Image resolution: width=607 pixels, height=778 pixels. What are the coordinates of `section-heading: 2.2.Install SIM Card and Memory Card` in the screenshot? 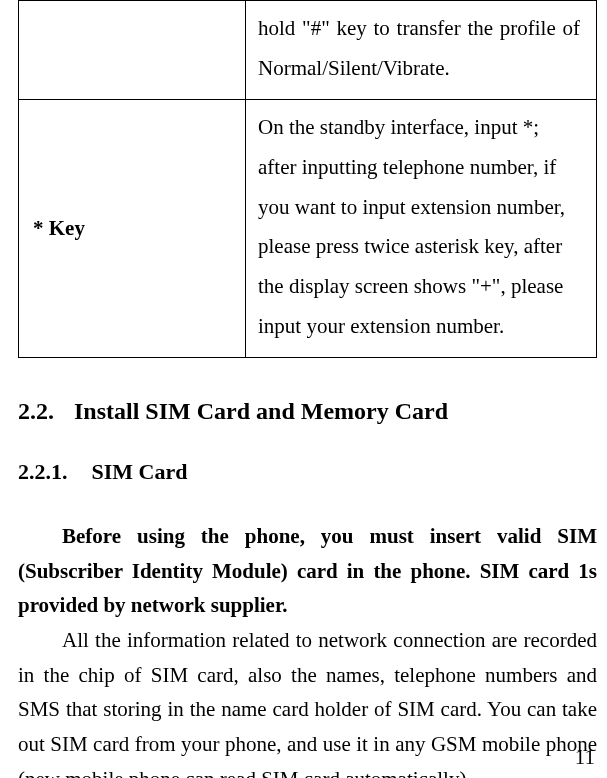 It's located at (308, 412).